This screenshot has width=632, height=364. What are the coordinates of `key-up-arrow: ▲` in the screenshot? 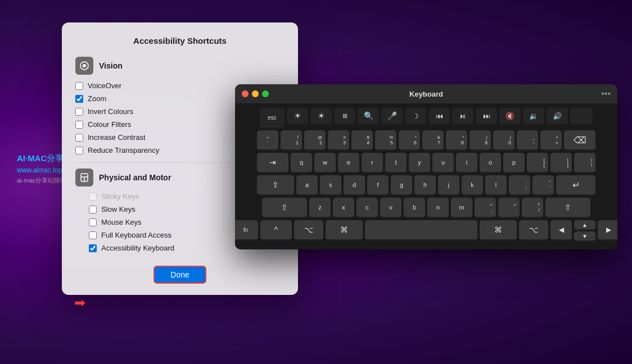 It's located at (585, 225).